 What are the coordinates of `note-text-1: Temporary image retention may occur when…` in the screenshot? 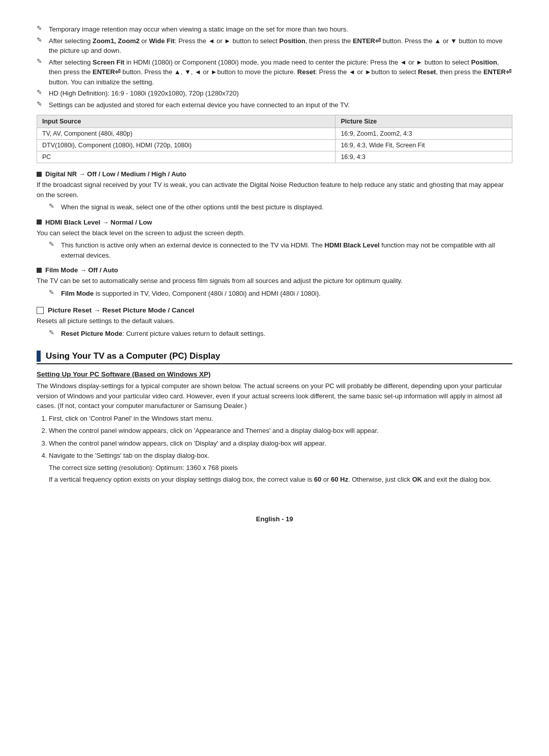 It's located at (198, 29).